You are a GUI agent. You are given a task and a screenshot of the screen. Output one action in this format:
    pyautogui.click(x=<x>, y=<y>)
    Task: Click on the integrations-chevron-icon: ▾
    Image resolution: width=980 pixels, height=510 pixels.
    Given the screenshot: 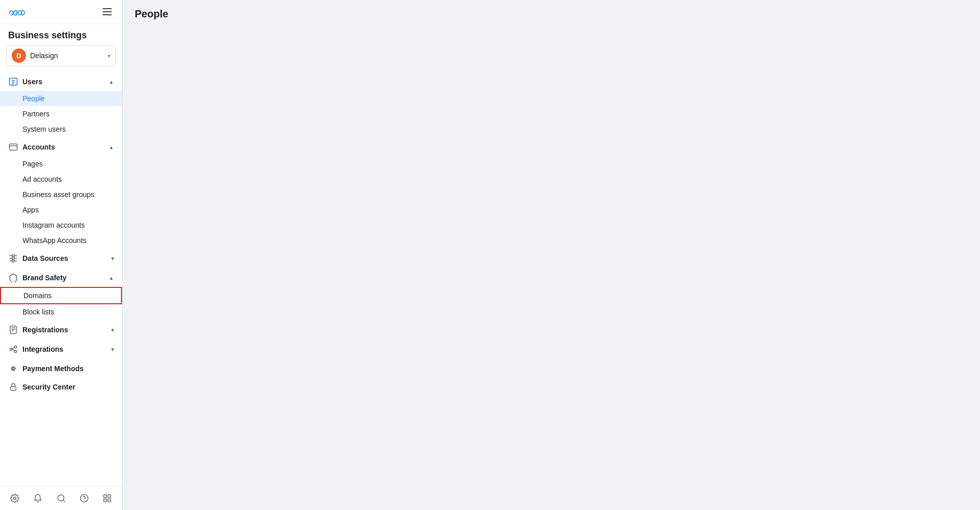 What is the action you would take?
    pyautogui.click(x=112, y=349)
    